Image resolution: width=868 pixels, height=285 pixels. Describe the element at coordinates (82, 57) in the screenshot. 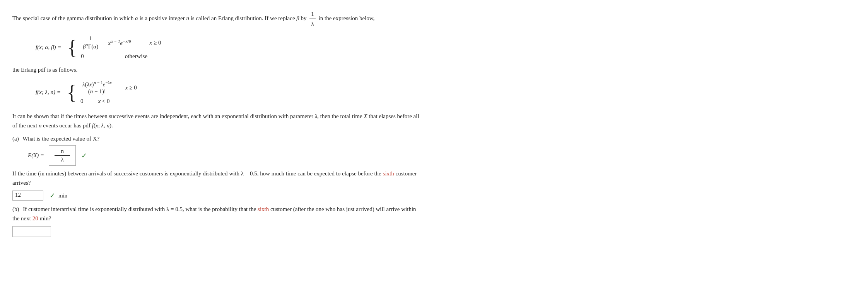

I see `gamma-case2-value: 0` at that location.